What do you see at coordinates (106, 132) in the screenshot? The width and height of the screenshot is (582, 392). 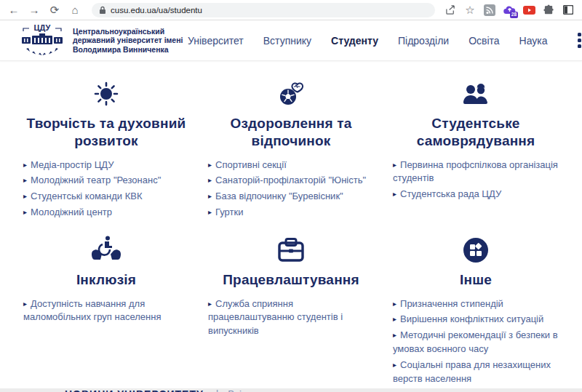 I see `section-title: Творчість та духовний розвиток` at bounding box center [106, 132].